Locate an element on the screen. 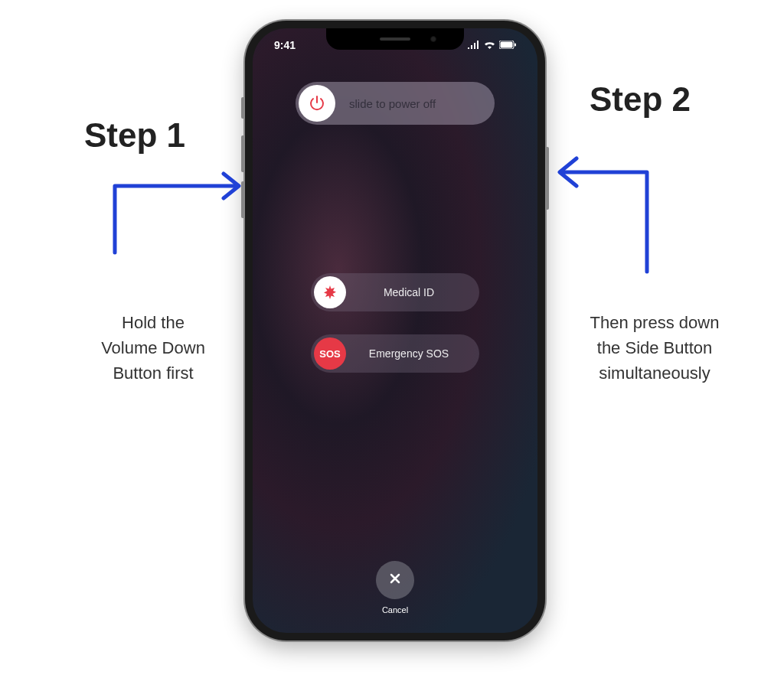 The height and width of the screenshot is (678, 784). emergency-sos-label: Emergency SOS is located at coordinates (416, 354).